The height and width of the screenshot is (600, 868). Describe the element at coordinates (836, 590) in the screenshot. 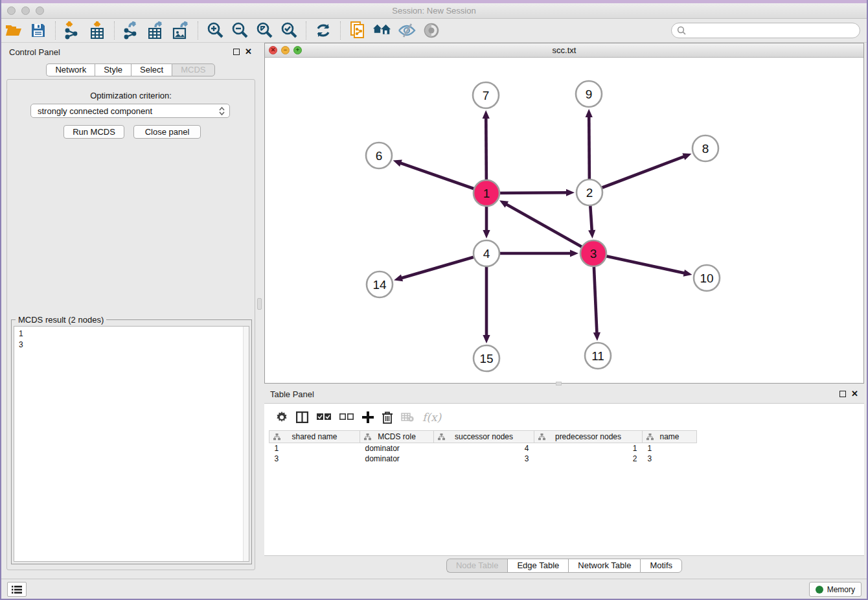

I see `memory-button: Memory` at that location.